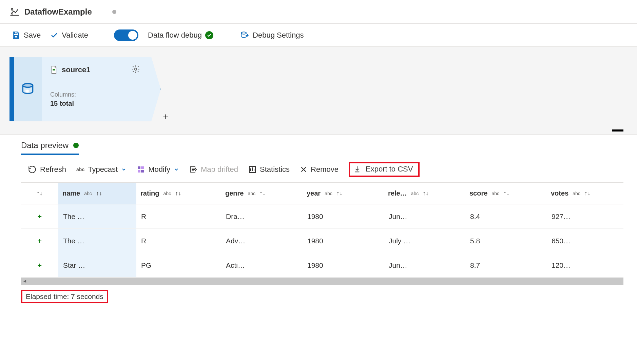 The width and height of the screenshot is (637, 364). What do you see at coordinates (322, 281) in the screenshot?
I see `horizontal-scrollbar: ◄` at bounding box center [322, 281].